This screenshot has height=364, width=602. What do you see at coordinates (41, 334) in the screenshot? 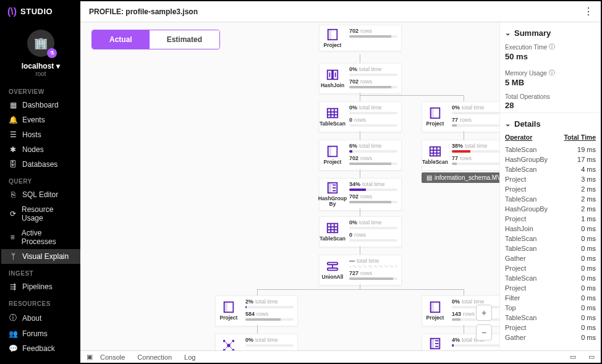
I see `sidebar-item-forums: 👥Forums` at bounding box center [41, 334].